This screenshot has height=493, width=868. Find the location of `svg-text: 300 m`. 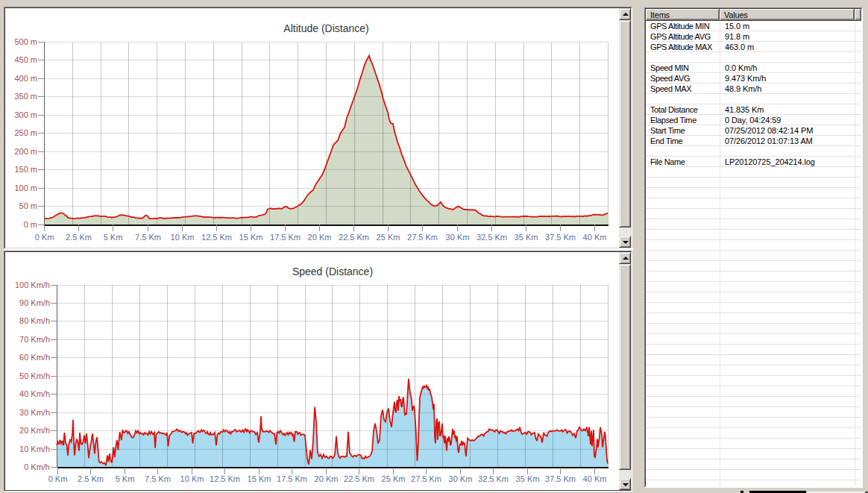

svg-text: 300 m is located at coordinates (25, 115).